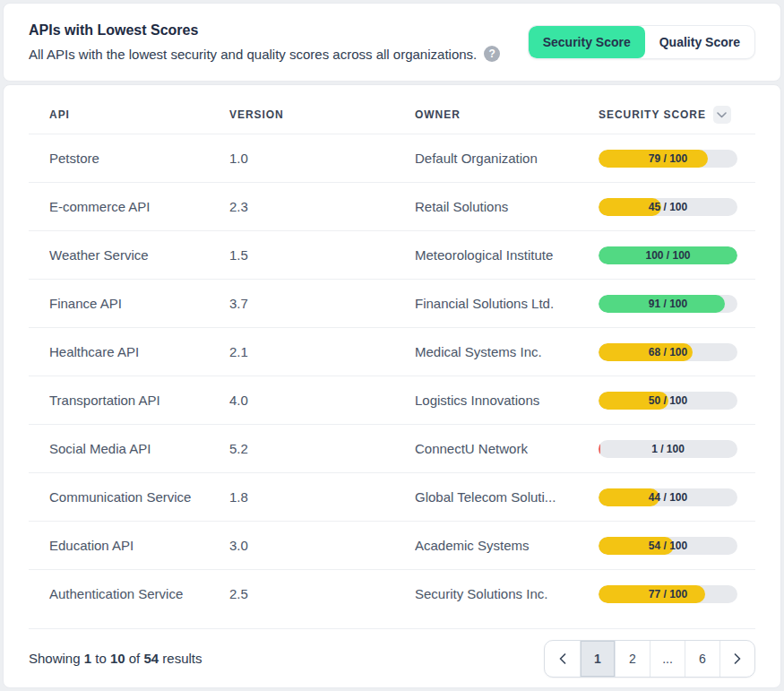  Describe the element at coordinates (118, 658) in the screenshot. I see `results-to: 10` at that location.